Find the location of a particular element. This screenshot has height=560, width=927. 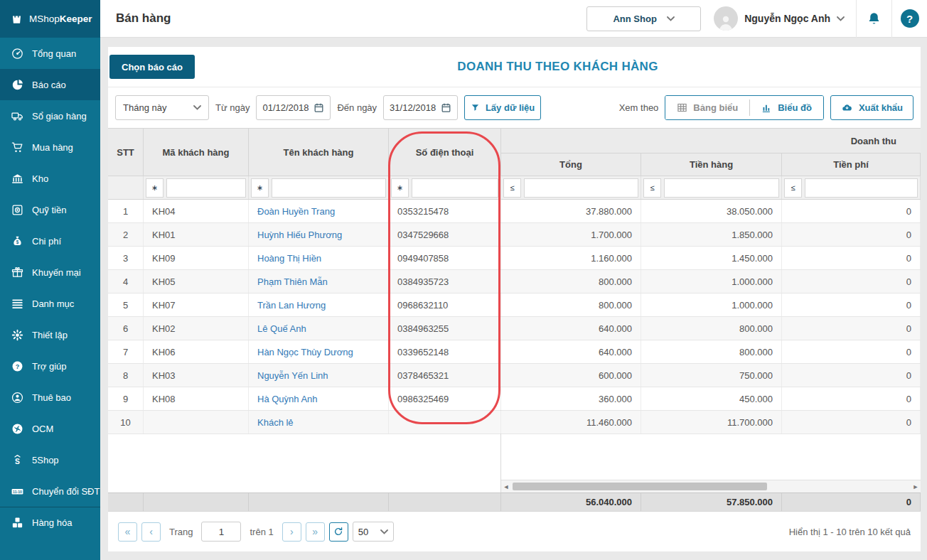

column-header-tien-phi: Tiền phí is located at coordinates (852, 165).